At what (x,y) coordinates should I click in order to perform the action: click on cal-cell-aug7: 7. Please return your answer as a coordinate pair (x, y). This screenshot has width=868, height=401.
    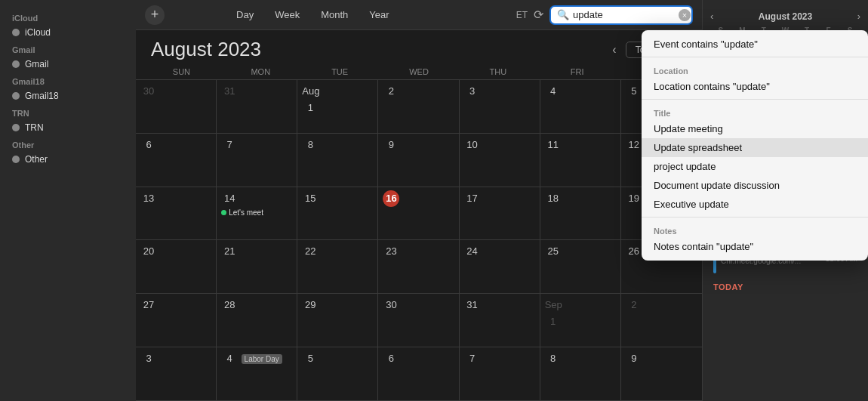
    Looking at the image, I should click on (257, 160).